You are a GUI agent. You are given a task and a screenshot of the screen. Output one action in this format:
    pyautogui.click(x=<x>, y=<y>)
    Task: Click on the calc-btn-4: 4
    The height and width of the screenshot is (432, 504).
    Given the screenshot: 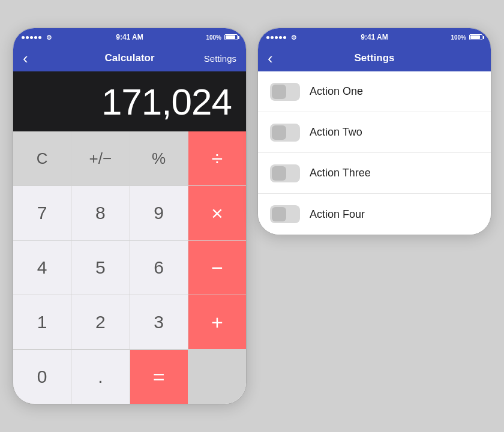 What is the action you would take?
    pyautogui.click(x=42, y=268)
    